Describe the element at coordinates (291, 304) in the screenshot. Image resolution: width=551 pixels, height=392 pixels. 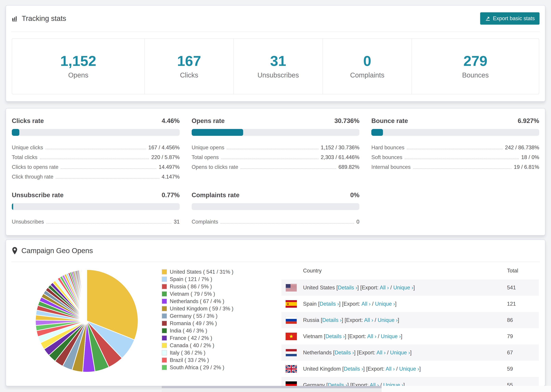
I see `es-flag-icon` at that location.